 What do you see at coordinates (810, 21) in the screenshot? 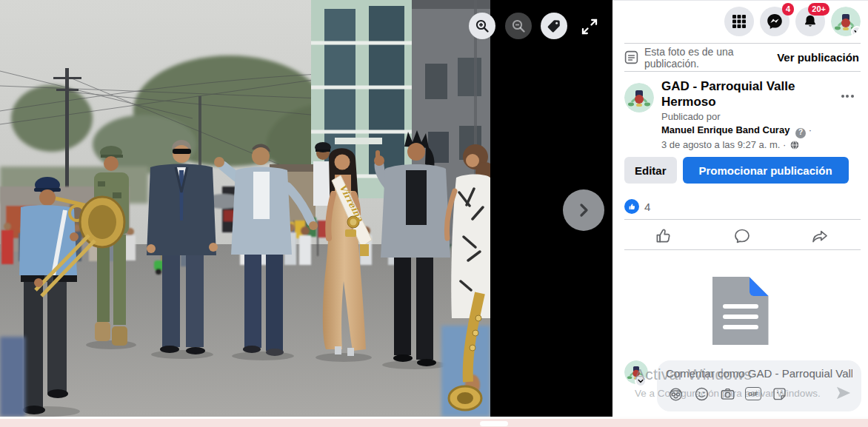
I see `notifications-button: 20+` at bounding box center [810, 21].